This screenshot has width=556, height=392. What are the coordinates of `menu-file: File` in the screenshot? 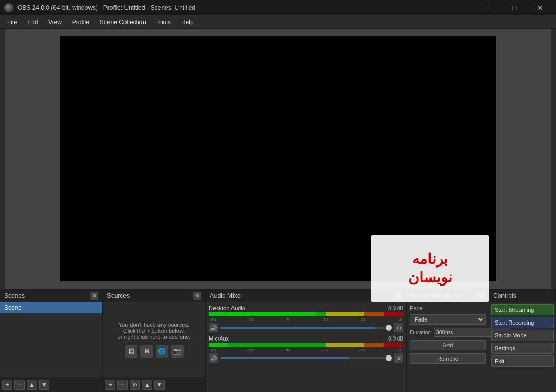 It's located at (12, 22).